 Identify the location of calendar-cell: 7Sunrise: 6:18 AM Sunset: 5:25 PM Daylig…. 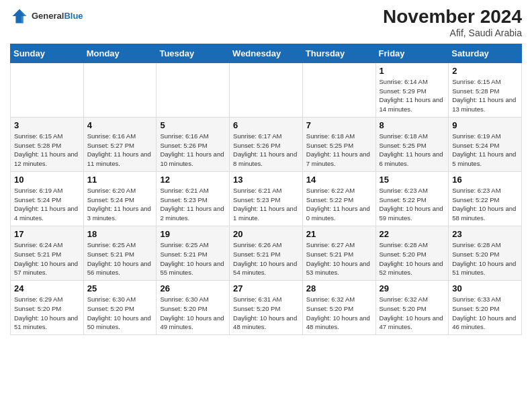
(339, 144).